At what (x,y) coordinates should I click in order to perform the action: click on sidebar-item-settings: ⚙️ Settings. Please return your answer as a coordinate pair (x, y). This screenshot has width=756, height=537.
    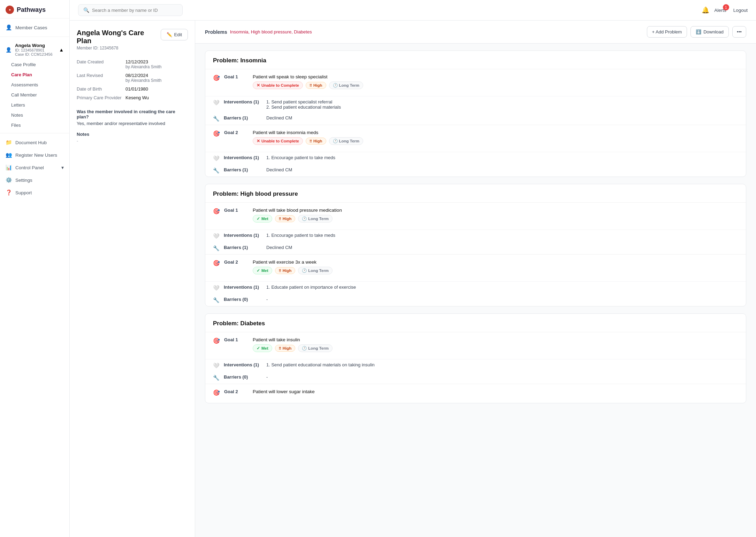
    Looking at the image, I should click on (35, 180).